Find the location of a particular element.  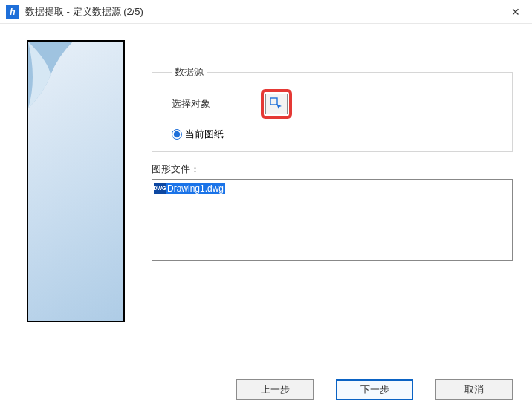

window-title: 数据提取 - 定义数据源 (2/5) is located at coordinates (262, 12).